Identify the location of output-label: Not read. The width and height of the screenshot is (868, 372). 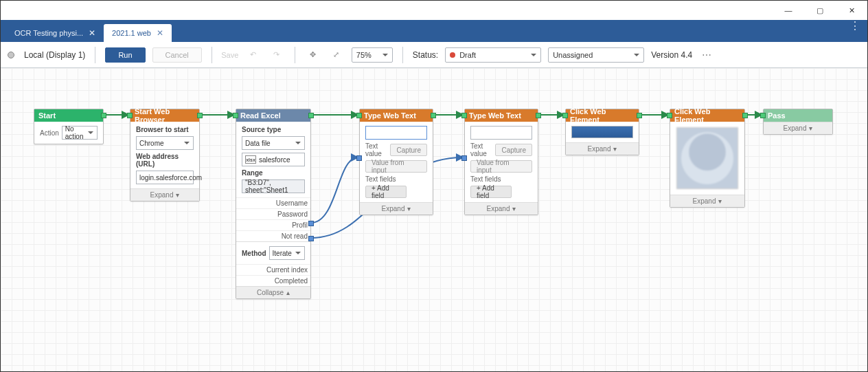
(295, 237).